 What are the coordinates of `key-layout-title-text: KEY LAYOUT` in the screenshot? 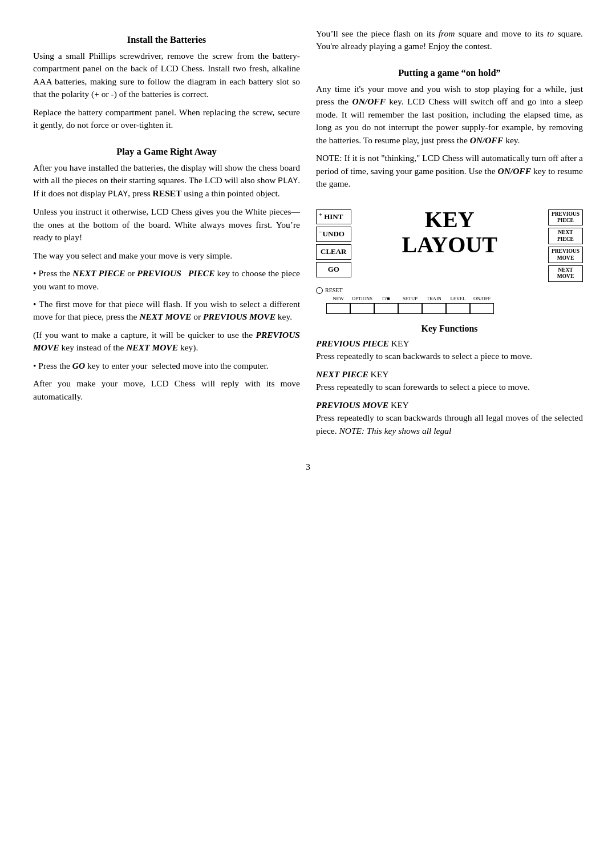 It's located at (449, 232).